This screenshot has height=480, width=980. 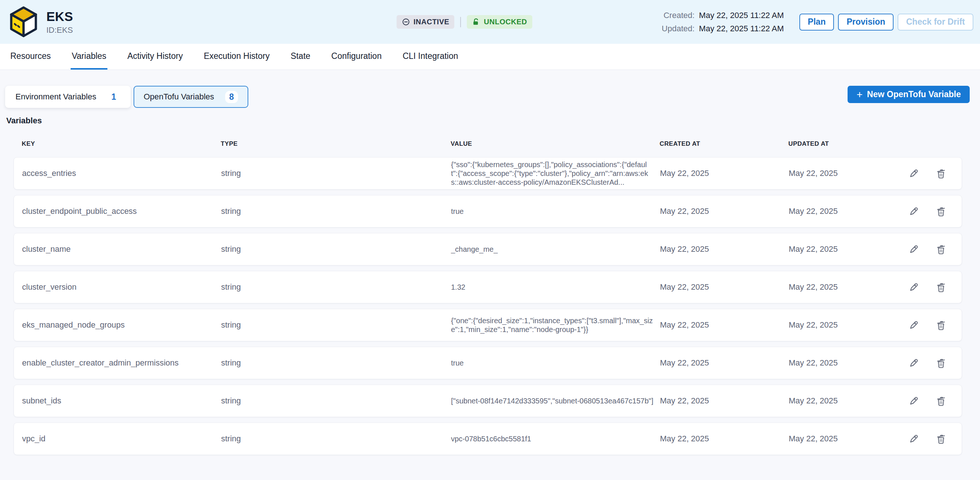 What do you see at coordinates (301, 57) in the screenshot?
I see `tab-state: State` at bounding box center [301, 57].